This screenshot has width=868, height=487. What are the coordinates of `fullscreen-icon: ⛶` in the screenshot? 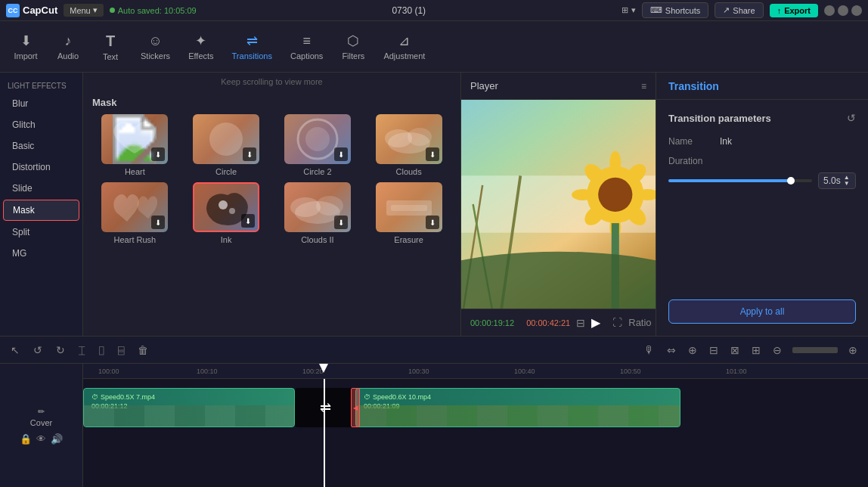 It's located at (617, 322).